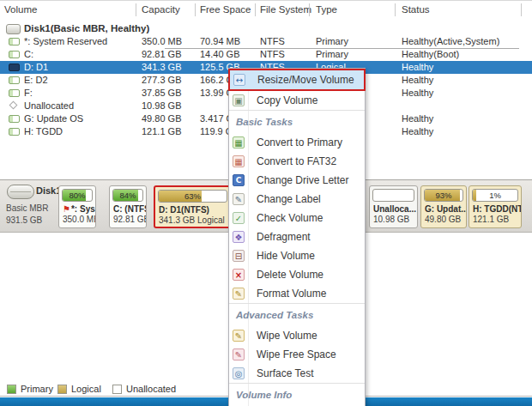 This screenshot has width=532, height=406. What do you see at coordinates (395, 209) in the screenshot?
I see `block-name: Unalloca...` at bounding box center [395, 209].